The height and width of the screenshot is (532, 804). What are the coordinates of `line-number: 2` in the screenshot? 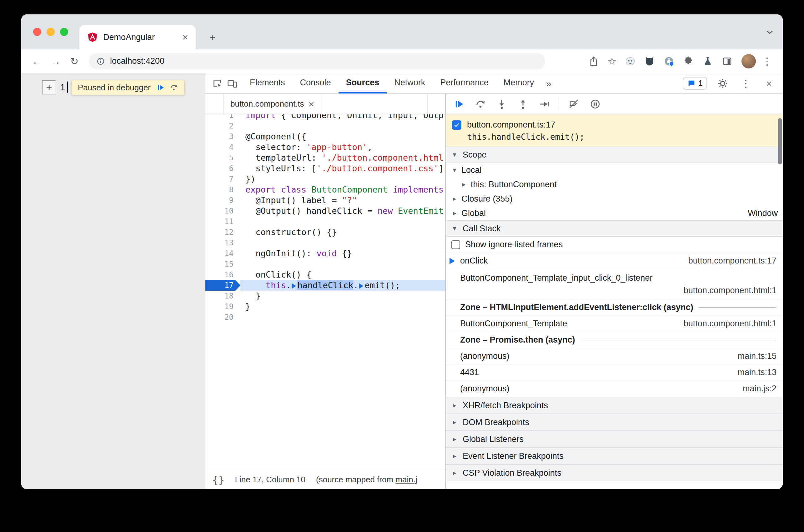 It's located at (223, 126).